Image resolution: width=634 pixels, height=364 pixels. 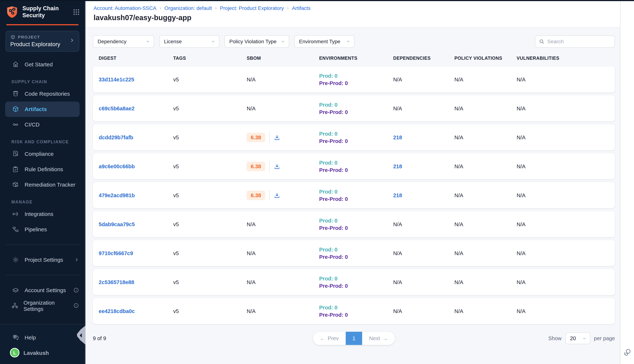 I want to click on search-input, so click(x=580, y=42).